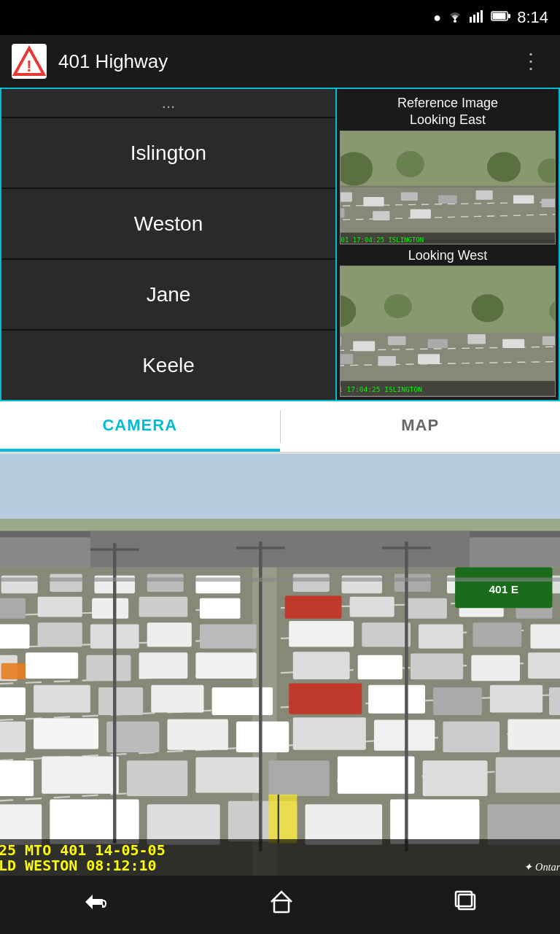 This screenshot has width=560, height=934. What do you see at coordinates (168, 365) in the screenshot?
I see `list-item-keele: Keele` at bounding box center [168, 365].